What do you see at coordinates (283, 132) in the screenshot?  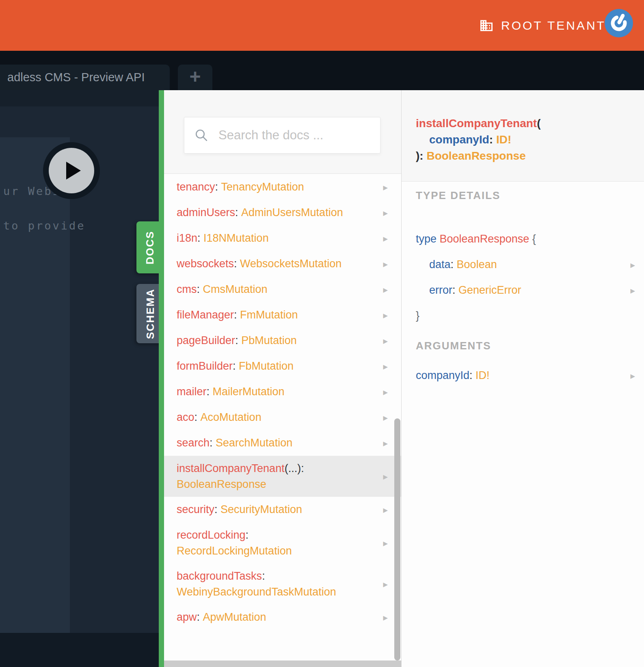 I see `docs-search-header` at bounding box center [283, 132].